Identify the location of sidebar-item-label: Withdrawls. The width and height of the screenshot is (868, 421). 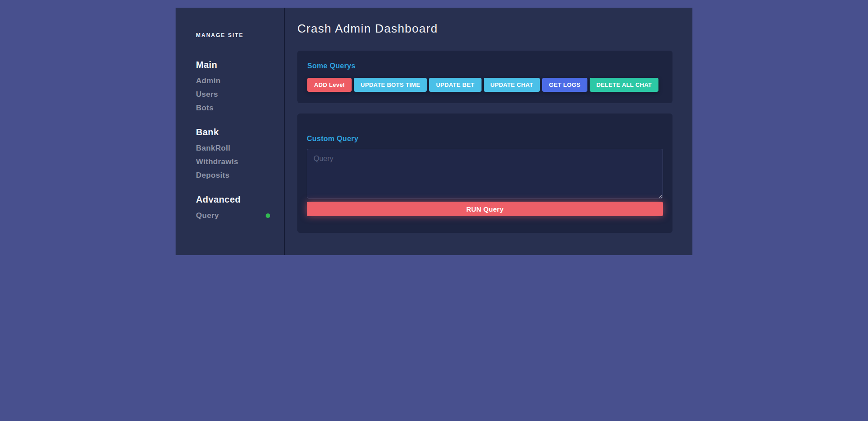
(217, 162).